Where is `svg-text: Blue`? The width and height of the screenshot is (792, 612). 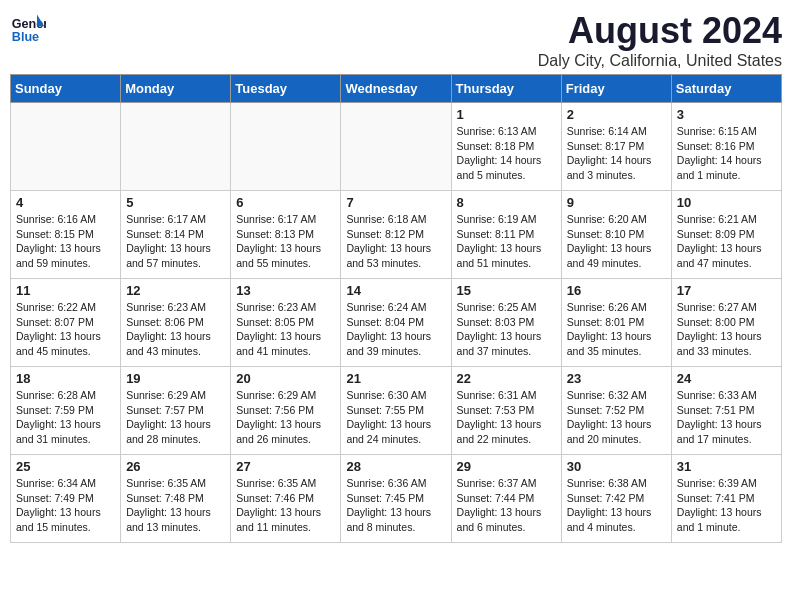
svg-text: Blue is located at coordinates (26, 37).